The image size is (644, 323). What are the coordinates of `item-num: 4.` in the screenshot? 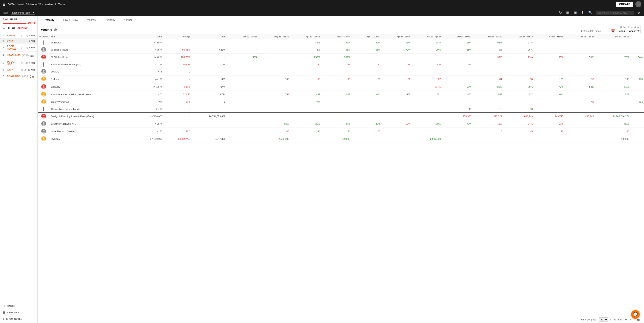 It's located at (4, 55).